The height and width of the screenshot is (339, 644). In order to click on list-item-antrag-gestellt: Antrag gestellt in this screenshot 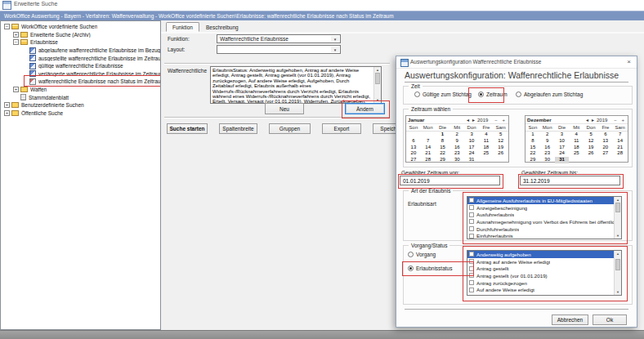, I will do `click(541, 268)`.